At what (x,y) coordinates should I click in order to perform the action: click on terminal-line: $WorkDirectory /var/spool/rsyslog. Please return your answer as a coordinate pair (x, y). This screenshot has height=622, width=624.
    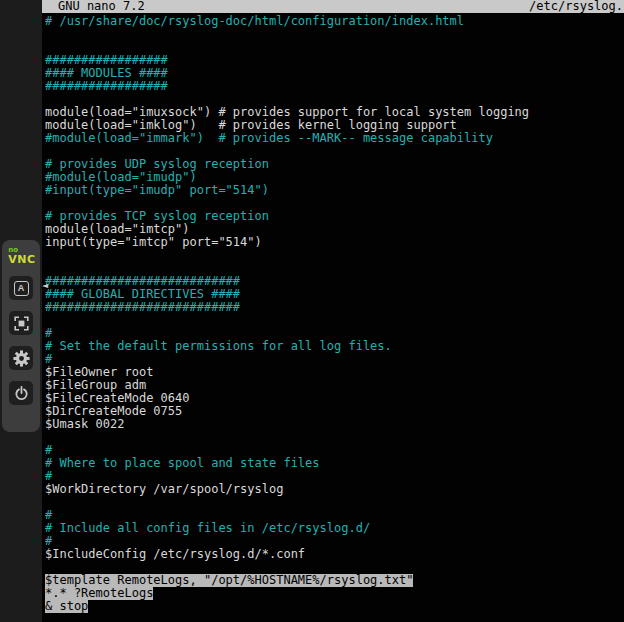
    Looking at the image, I should click on (334, 490).